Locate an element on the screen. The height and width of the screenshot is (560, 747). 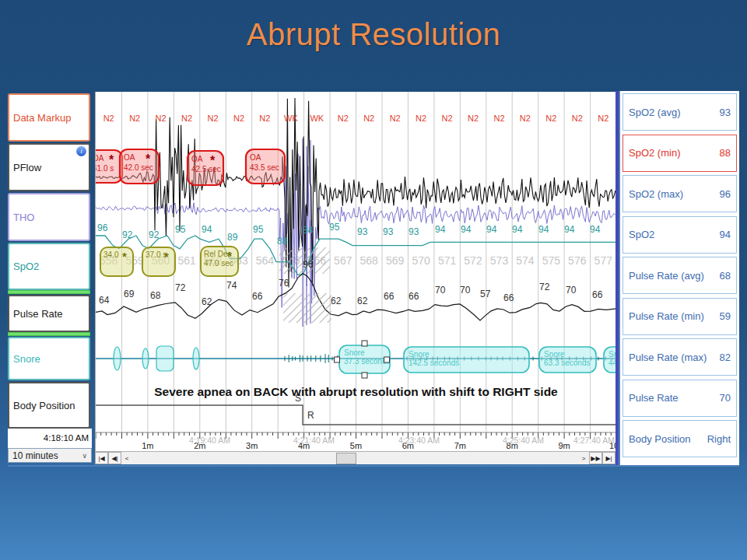
go-last-button: ▶| is located at coordinates (608, 458).